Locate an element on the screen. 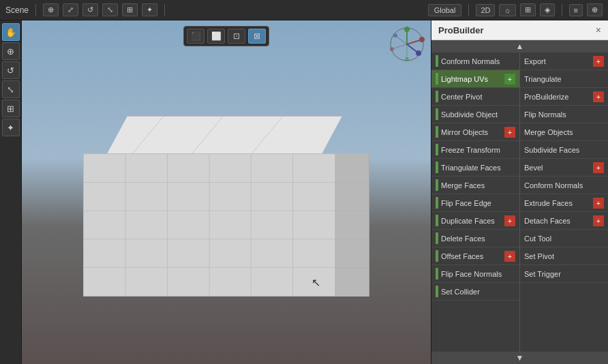  pb-left-item-12: Flip Face Normals is located at coordinates (476, 274).